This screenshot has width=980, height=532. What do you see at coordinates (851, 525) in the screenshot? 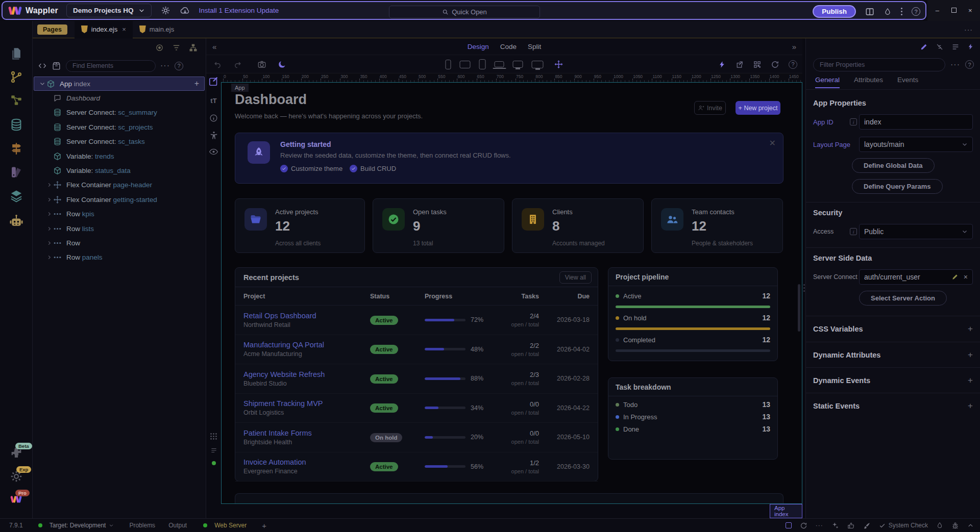
I see `thumbs-up-icon` at bounding box center [851, 525].